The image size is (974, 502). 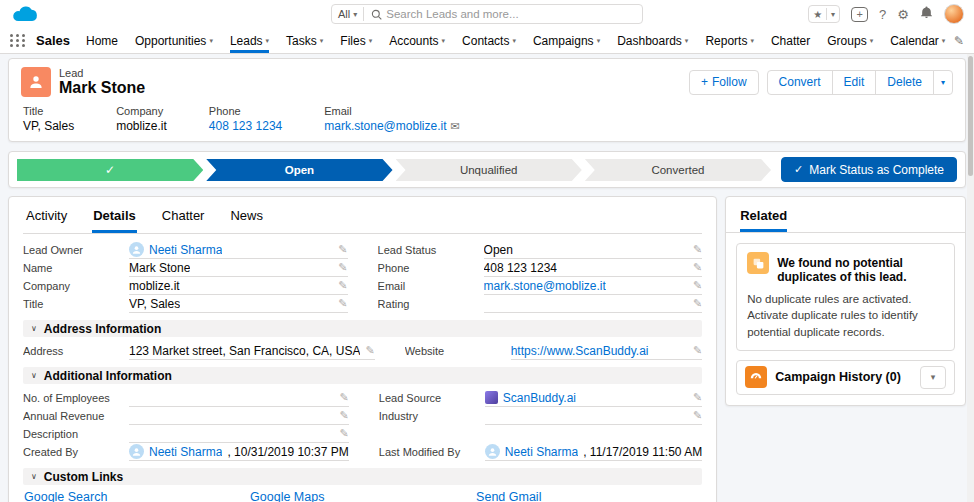 I want to click on nav-item-reports: Reports▾, so click(x=730, y=40).